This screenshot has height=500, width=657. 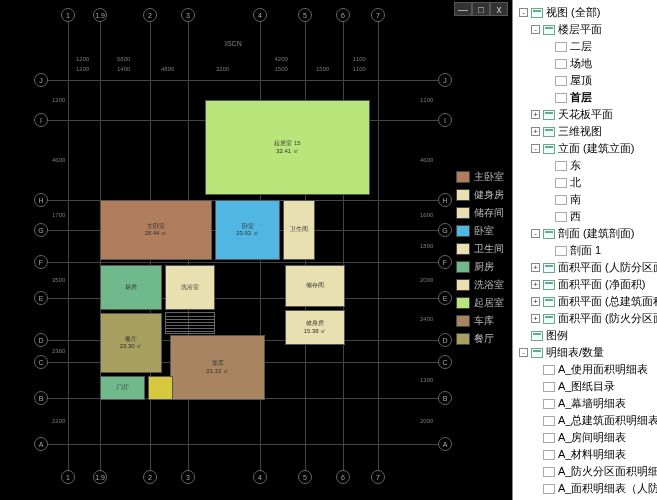 I want to click on tree-label: 剖面 1, so click(x=586, y=250).